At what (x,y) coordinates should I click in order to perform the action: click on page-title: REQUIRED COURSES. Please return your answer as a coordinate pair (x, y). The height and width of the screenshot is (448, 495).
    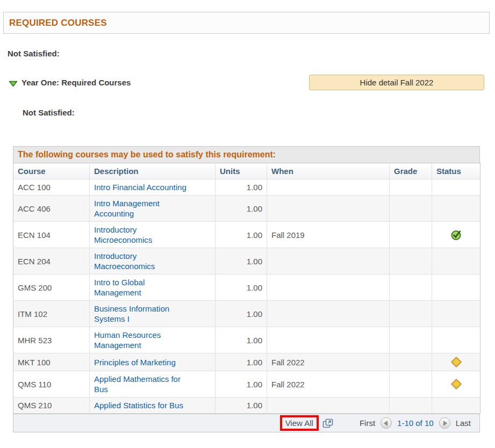
    Looking at the image, I should click on (58, 23).